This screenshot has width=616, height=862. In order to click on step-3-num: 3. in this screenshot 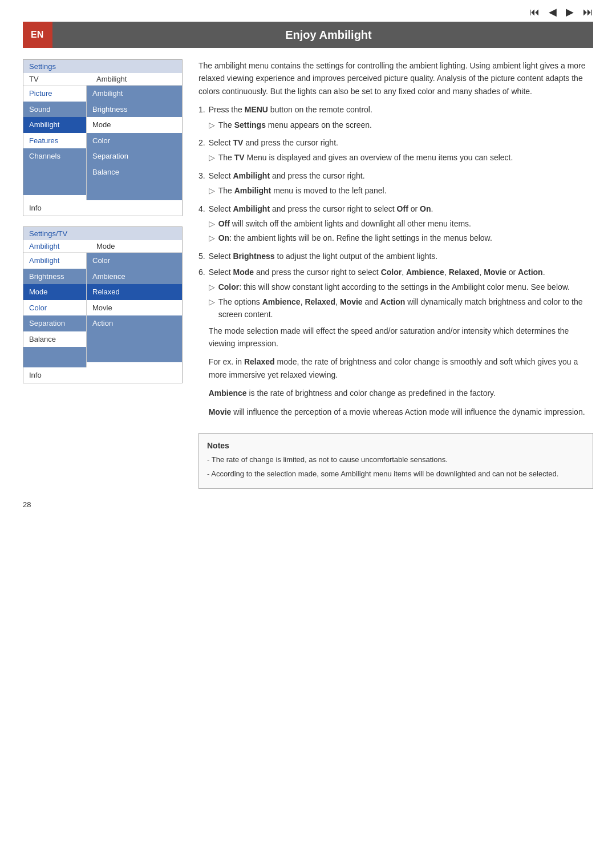, I will do `click(202, 184)`.